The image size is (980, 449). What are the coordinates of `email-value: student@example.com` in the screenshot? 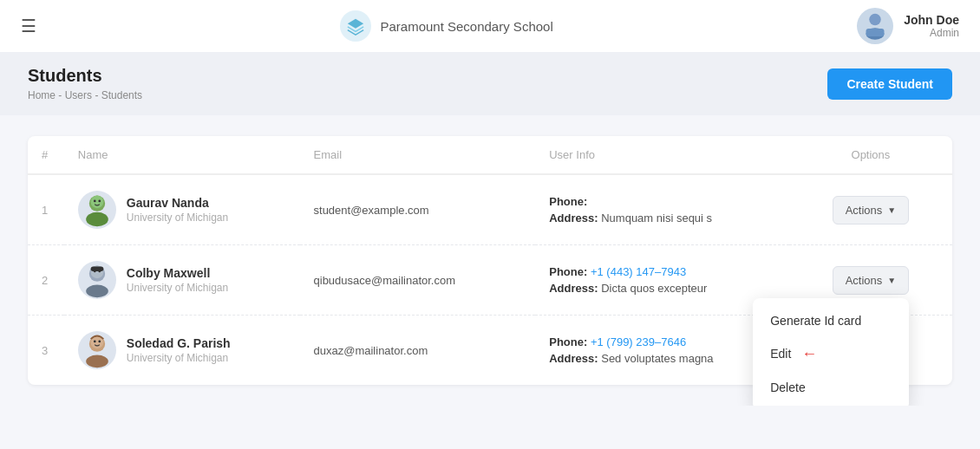 It's located at (371, 210).